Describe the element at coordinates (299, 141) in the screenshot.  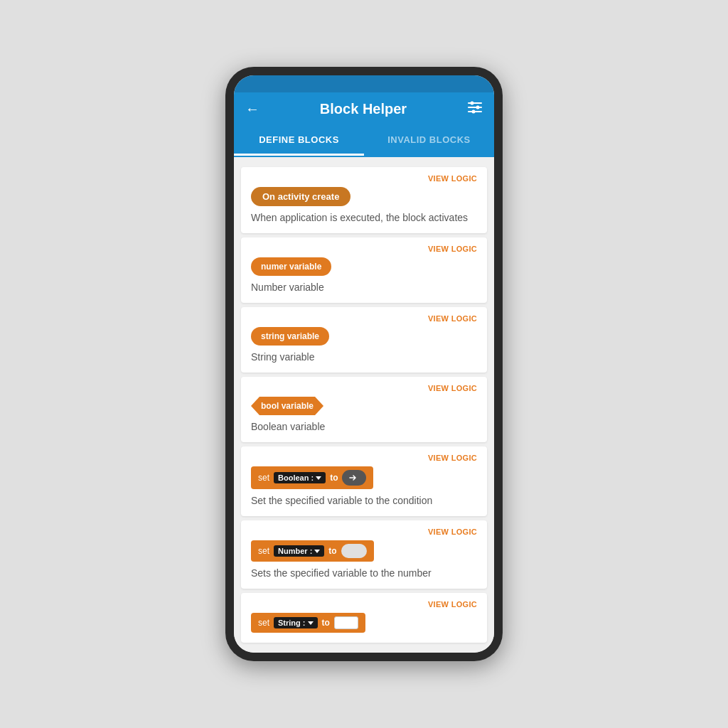
I see `tab-define-blocks: DEFINE BLOCKS` at that location.